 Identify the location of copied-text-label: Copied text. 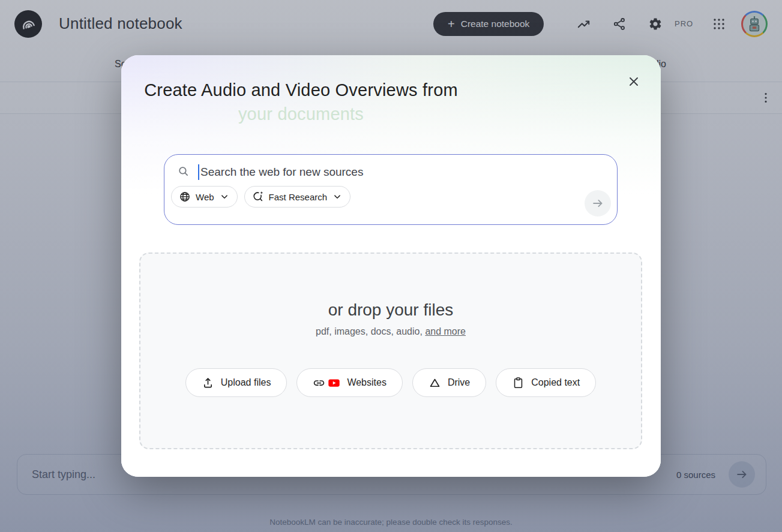
(556, 383).